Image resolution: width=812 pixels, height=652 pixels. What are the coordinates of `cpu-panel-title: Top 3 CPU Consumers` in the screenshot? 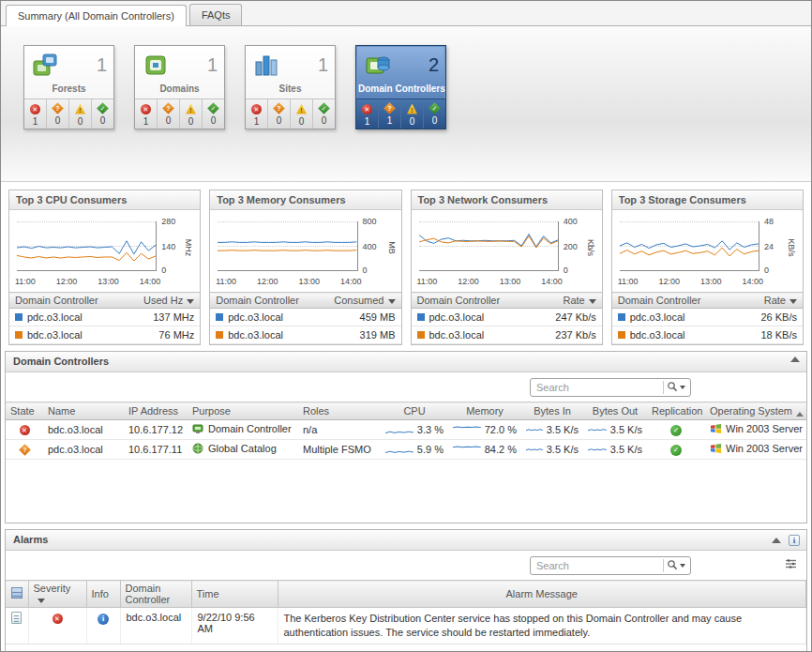 It's located at (105, 201).